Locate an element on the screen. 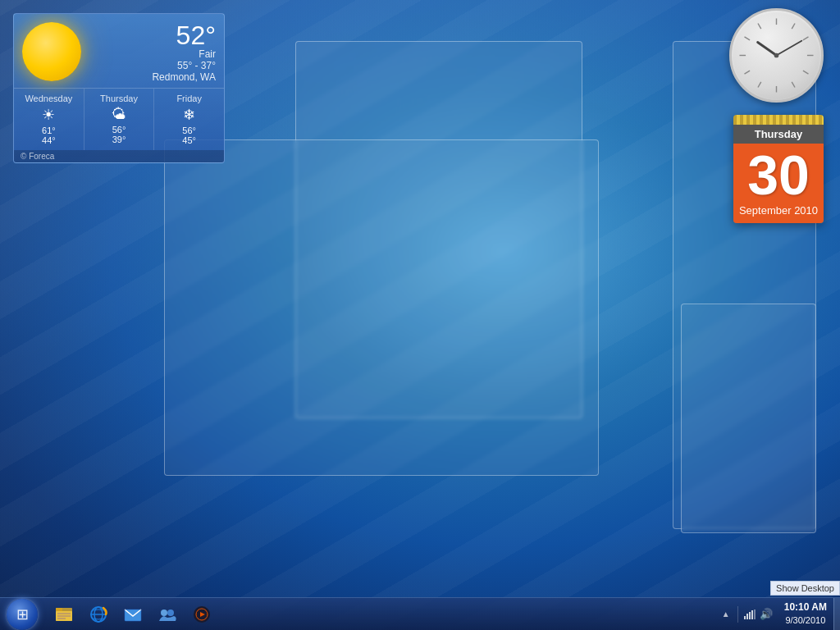  notification-arrow: ▲ is located at coordinates (726, 614).